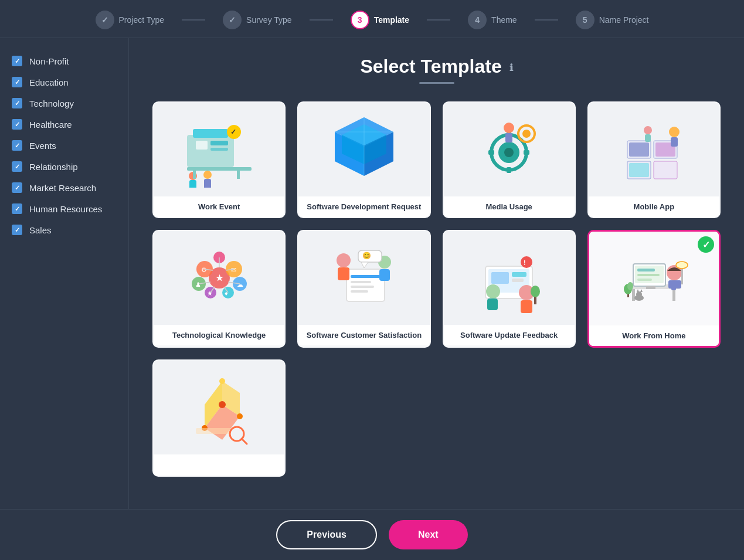  Describe the element at coordinates (219, 289) in the screenshot. I see `template-card-tech-knowledge: ★ ⚙ ✉ ♟ ☁ ★ ♦` at that location.